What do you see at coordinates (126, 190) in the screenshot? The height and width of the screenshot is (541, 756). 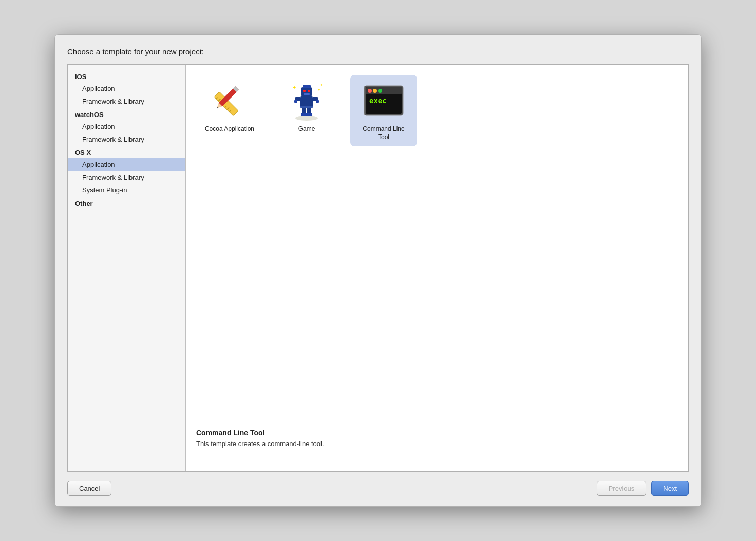 I see `sidebar-item-osx-systemplugin: System Plug-in` at bounding box center [126, 190].